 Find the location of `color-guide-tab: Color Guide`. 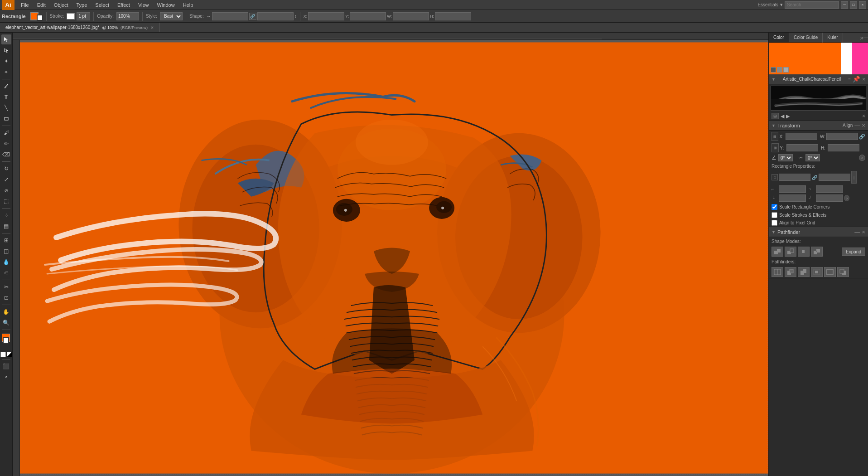

color-guide-tab: Color Guide is located at coordinates (806, 38).